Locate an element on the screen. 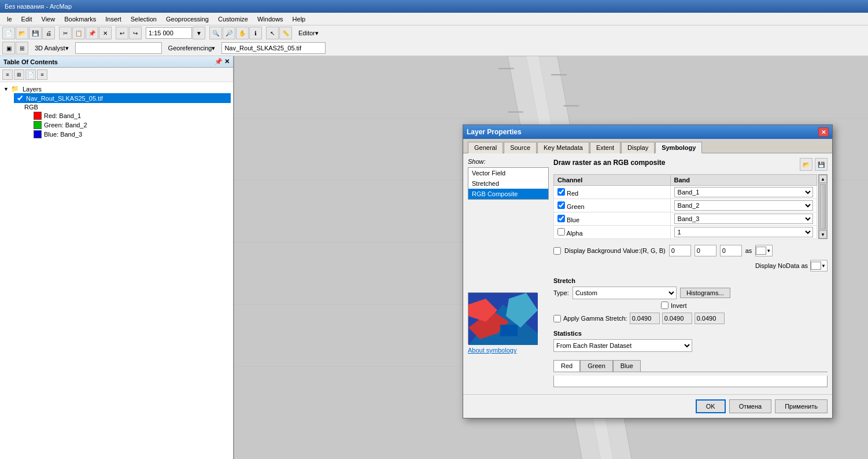  alpha-band-select: 1 is located at coordinates (744, 232).